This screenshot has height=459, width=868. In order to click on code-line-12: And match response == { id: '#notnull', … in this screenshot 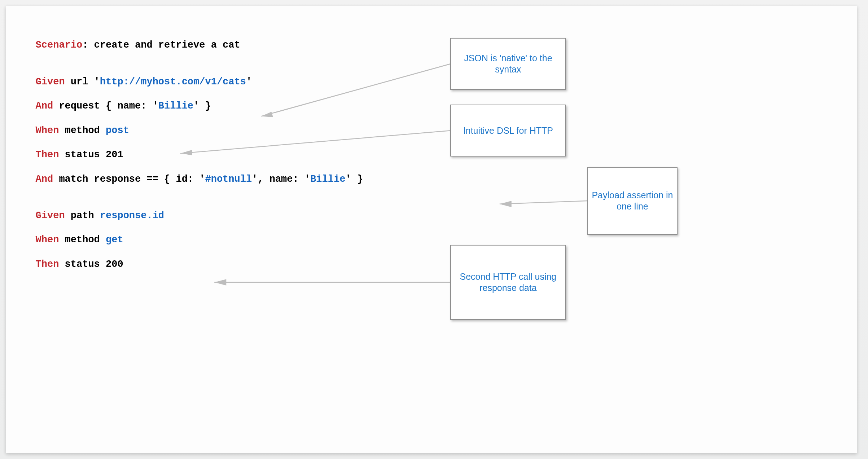, I will do `click(199, 179)`.